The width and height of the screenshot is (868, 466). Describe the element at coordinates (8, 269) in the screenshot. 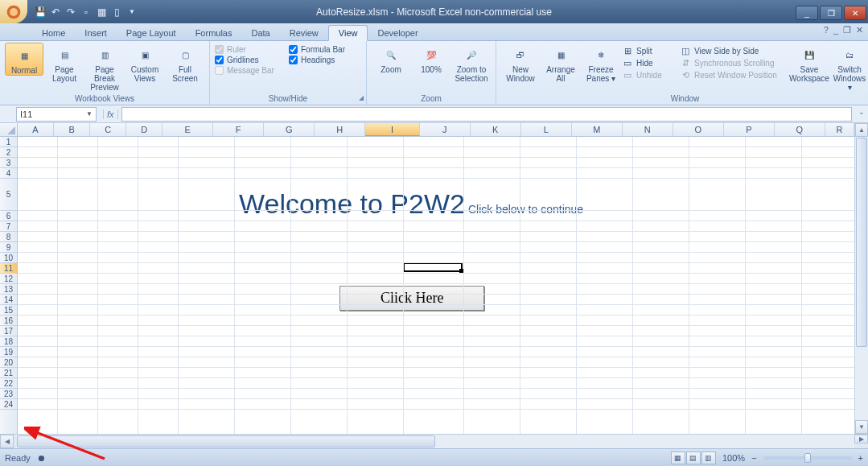

I see `row-header: 11` at that location.